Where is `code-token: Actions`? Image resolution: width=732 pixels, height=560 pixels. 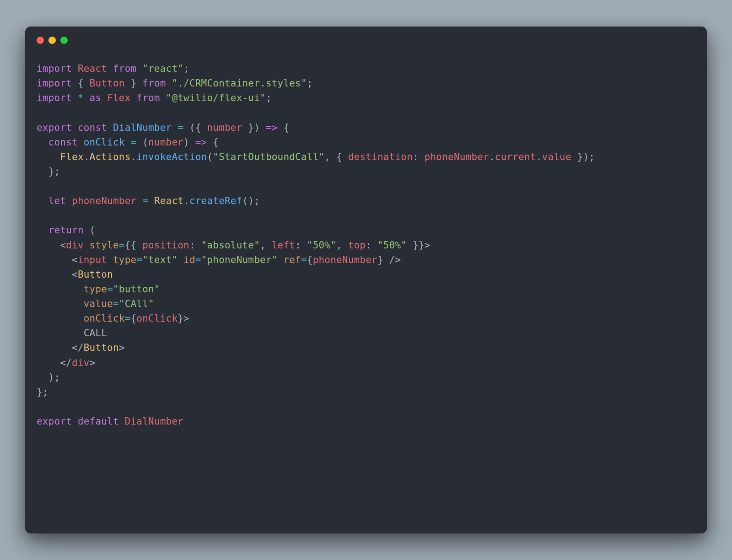 code-token: Actions is located at coordinates (110, 157).